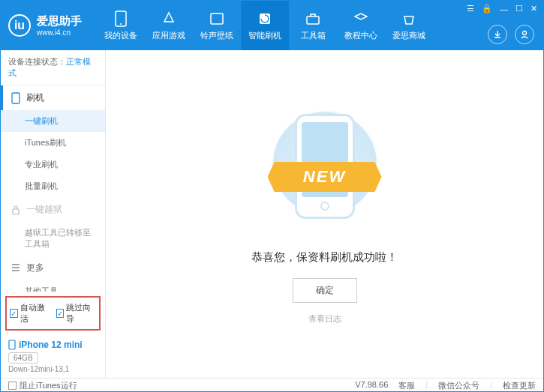 The image size is (544, 392). What do you see at coordinates (169, 25) in the screenshot?
I see `nav-apps: 应用游戏` at bounding box center [169, 25].